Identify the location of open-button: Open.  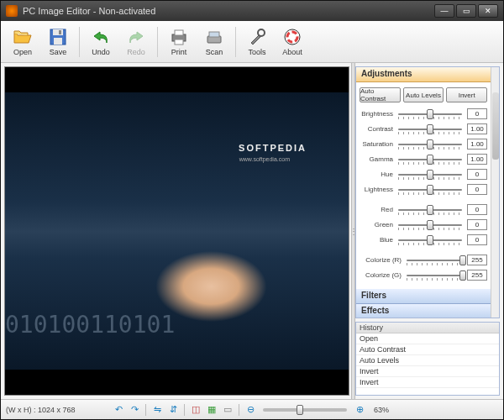
(23, 42).